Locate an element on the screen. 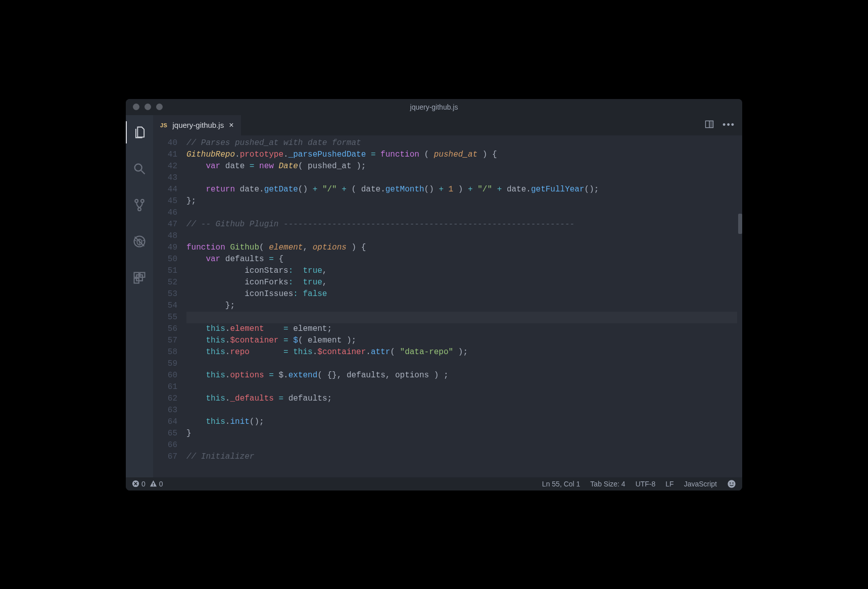  close-window-button is located at coordinates (136, 107).